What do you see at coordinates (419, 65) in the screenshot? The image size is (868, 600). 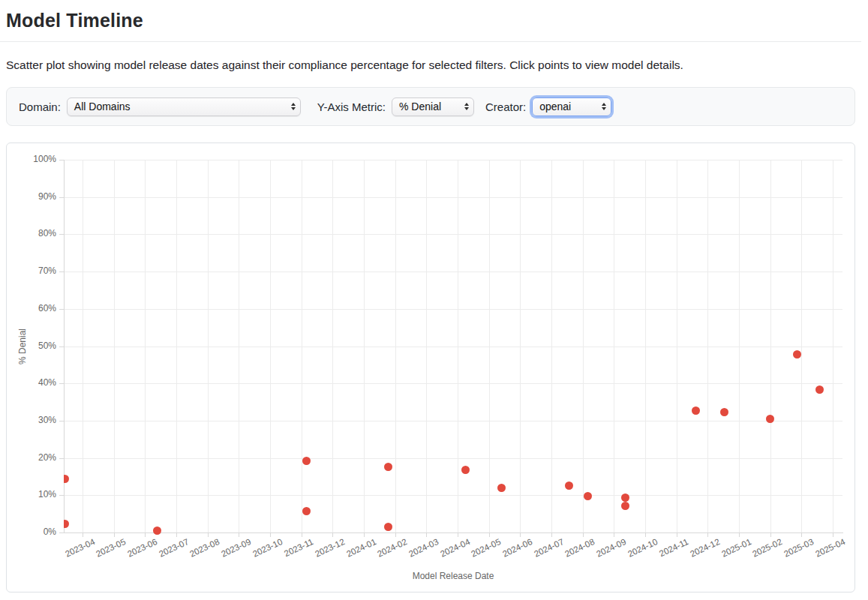 I see `page-description: Scatter plot showing model release dates…` at bounding box center [419, 65].